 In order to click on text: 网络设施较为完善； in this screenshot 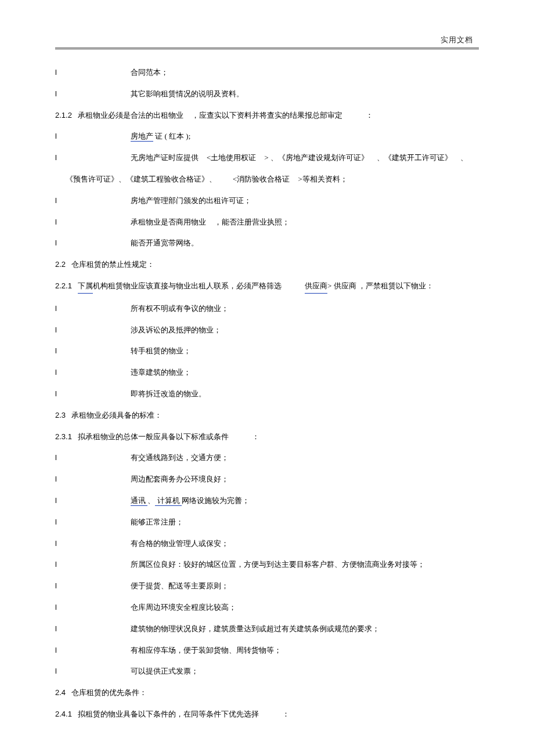, I will do `click(216, 500)`.